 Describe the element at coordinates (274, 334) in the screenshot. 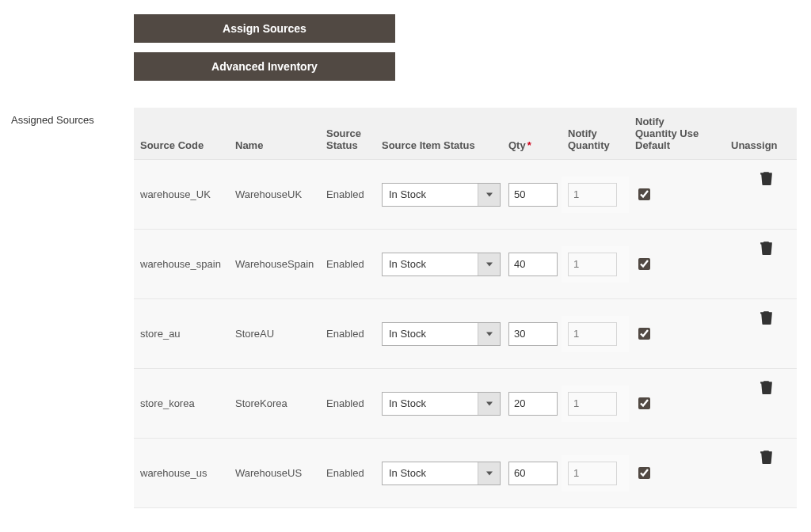

I see `cell-name: StoreAU` at that location.